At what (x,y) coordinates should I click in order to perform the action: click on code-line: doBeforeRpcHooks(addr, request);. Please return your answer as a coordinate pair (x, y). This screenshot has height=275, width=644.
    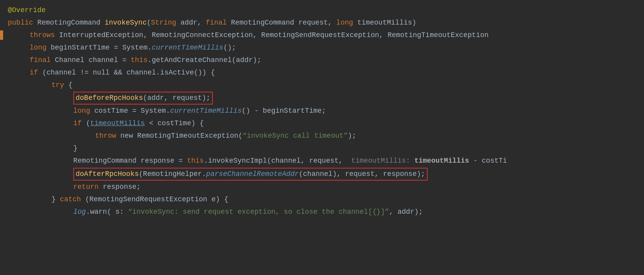
    Looking at the image, I should click on (322, 98).